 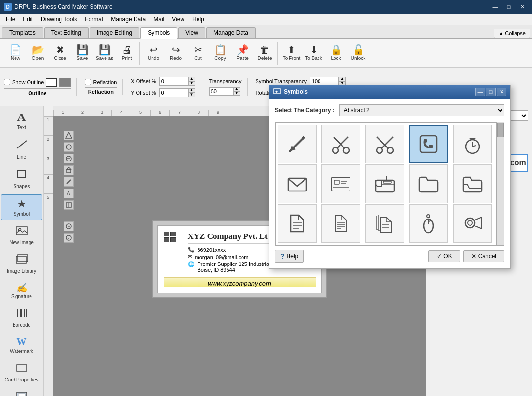 I want to click on to-back-button: ⬇ To Back, so click(x=314, y=53).